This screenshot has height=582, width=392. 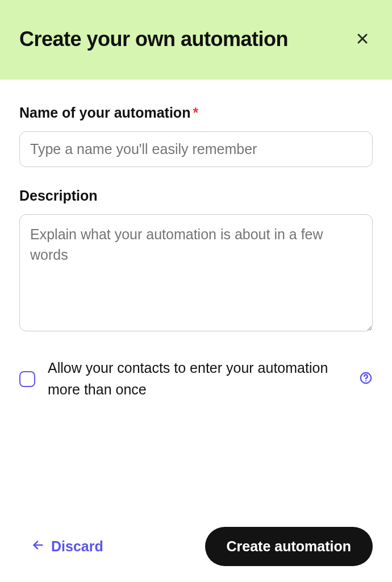 I want to click on required-mark: *, so click(x=195, y=113).